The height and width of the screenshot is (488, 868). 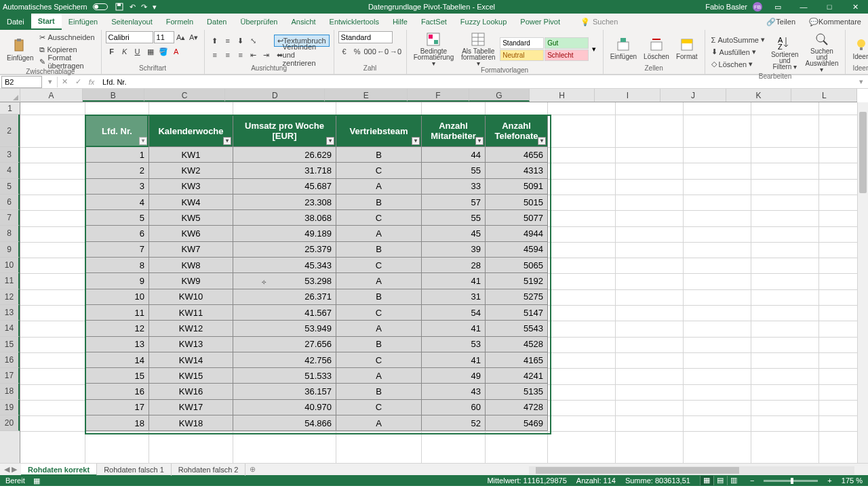 I want to click on zoom-out-icon: −, so click(x=752, y=481).